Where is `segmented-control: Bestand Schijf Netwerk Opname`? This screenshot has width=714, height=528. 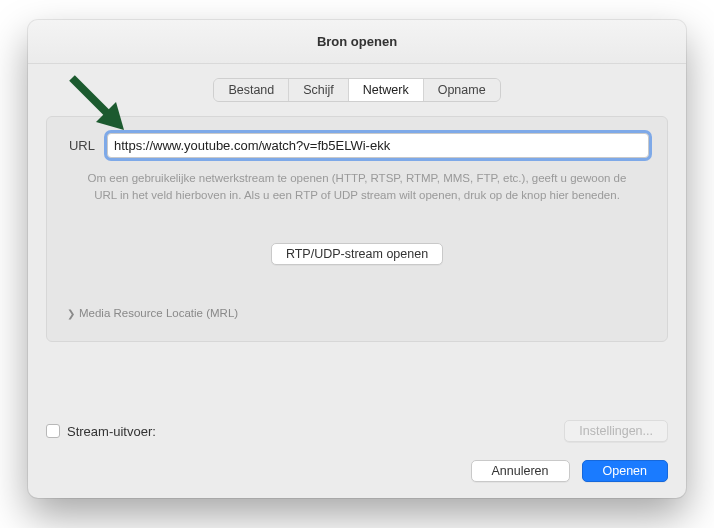 segmented-control: Bestand Schijf Netwerk Opname is located at coordinates (356, 90).